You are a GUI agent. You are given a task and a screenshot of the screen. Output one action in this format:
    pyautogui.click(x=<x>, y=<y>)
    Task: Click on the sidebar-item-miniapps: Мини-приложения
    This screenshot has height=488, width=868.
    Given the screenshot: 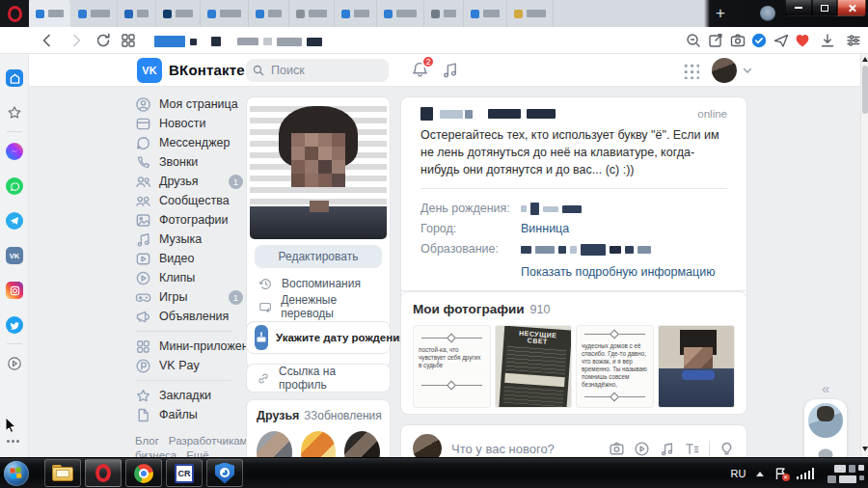 What is the action you would take?
    pyautogui.click(x=189, y=346)
    